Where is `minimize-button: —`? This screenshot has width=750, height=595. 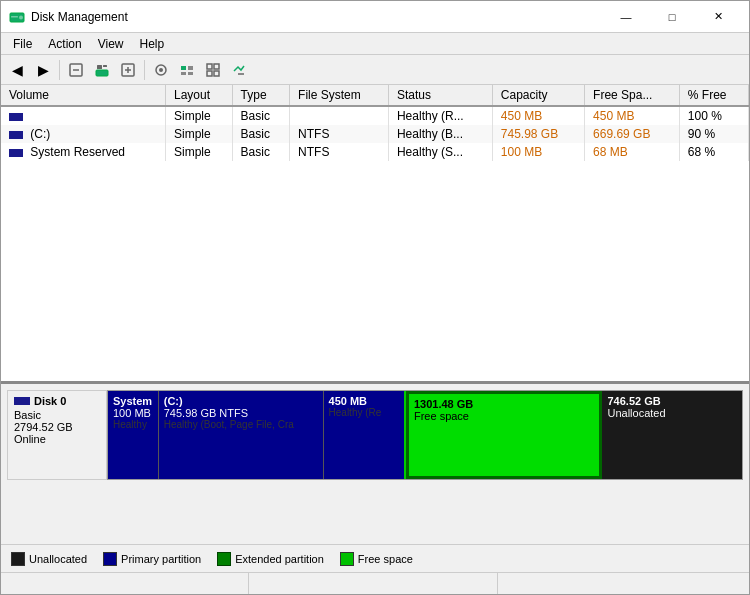 minimize-button: — is located at coordinates (626, 17).